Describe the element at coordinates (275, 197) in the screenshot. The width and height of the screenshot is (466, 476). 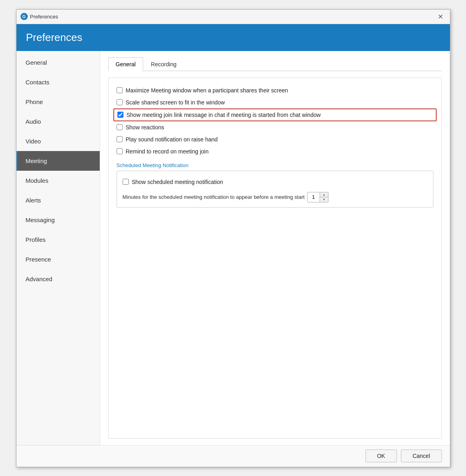
I see `minutes-row: Minutes for the scheduled meeting notifi…` at that location.